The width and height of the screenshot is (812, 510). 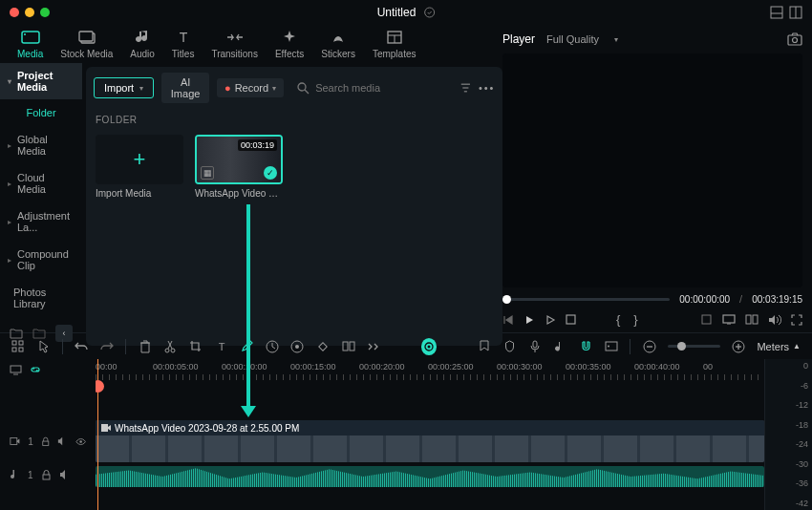 I want to click on video-clip: WhatsApp Video 2023-09-28 at 2.55.00 PM, so click(x=430, y=441).